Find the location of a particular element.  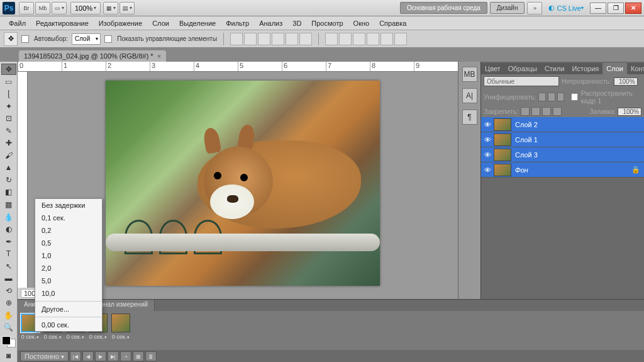

workspace-design-button: Дизайн is located at coordinates (508, 8).